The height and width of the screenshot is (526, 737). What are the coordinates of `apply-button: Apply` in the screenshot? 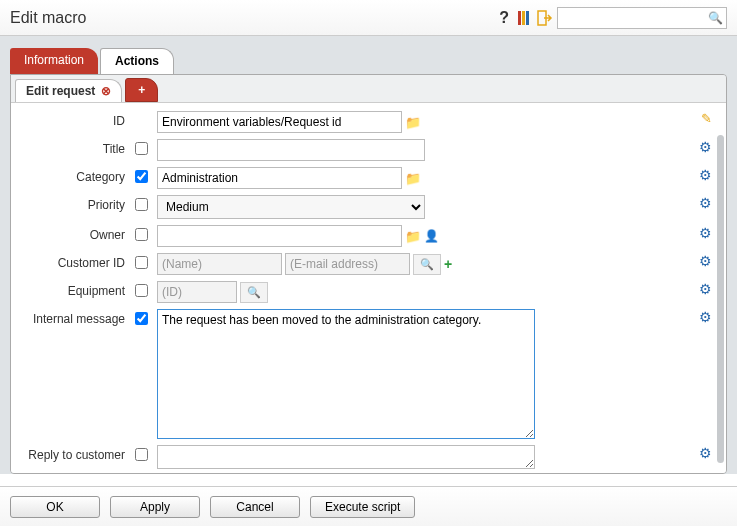 It's located at (155, 507).